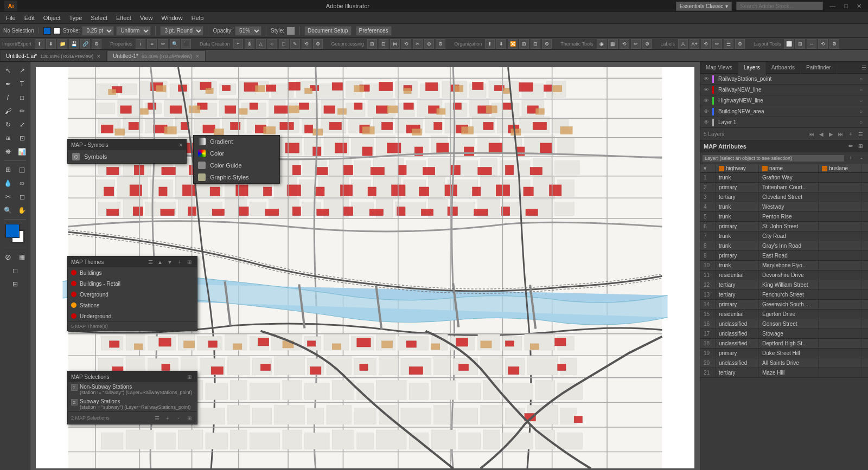 The image size is (868, 470). I want to click on tb-btn-14: △, so click(261, 44).